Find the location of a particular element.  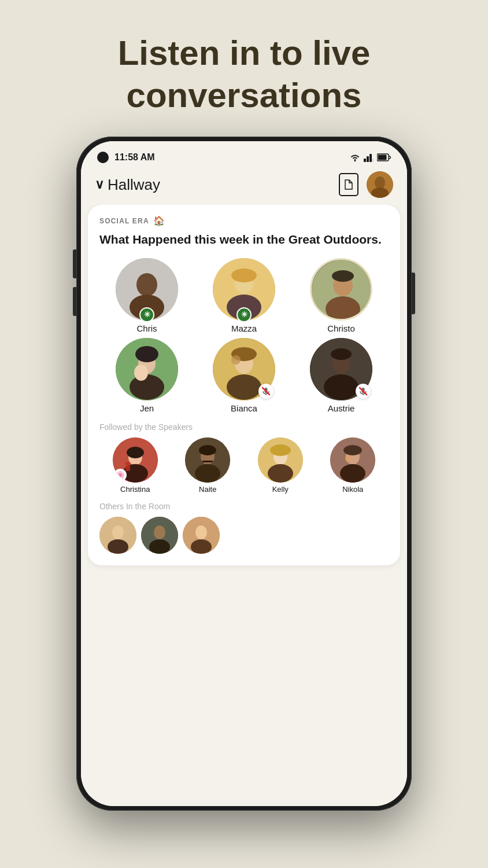

speaker-badge-mazza: ✳ is located at coordinates (244, 315).